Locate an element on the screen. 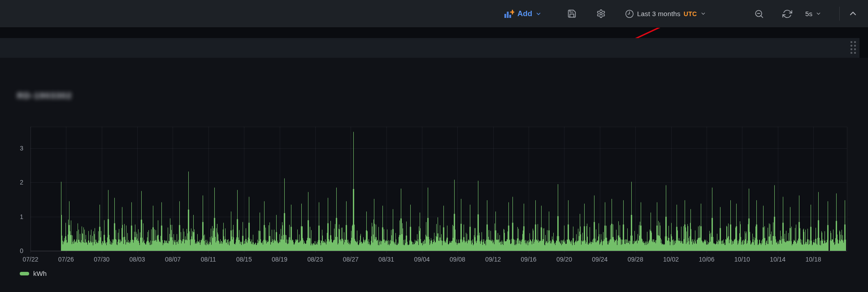 This screenshot has height=292, width=868. panel-header-band is located at coordinates (430, 48).